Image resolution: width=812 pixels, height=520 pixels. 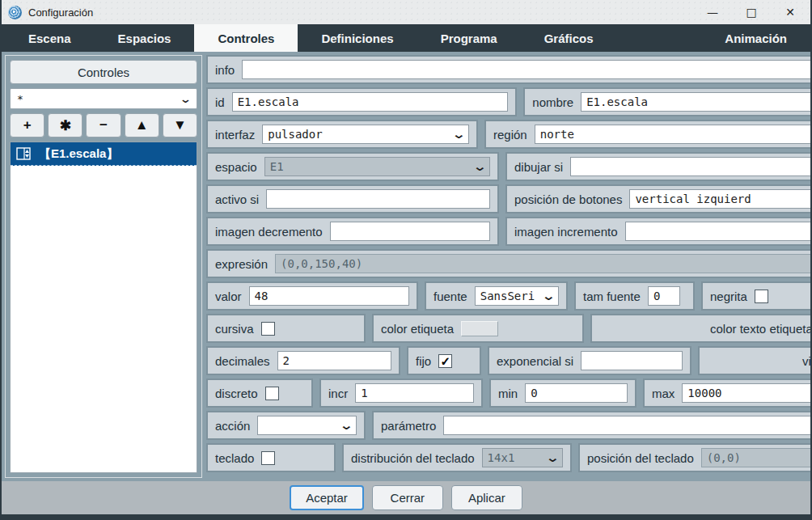 What do you see at coordinates (539, 167) in the screenshot?
I see `dibujar-si-label: dibujar si` at bounding box center [539, 167].